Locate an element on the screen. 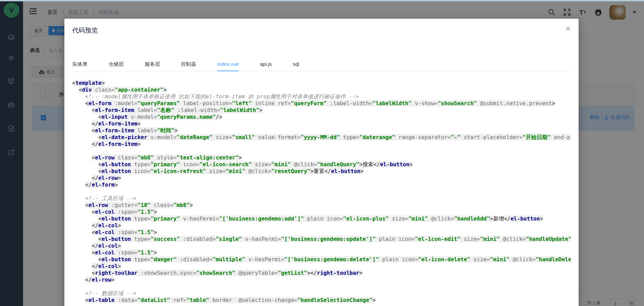 This screenshot has width=644, height=306. code-token: el-form-item is located at coordinates (118, 144).